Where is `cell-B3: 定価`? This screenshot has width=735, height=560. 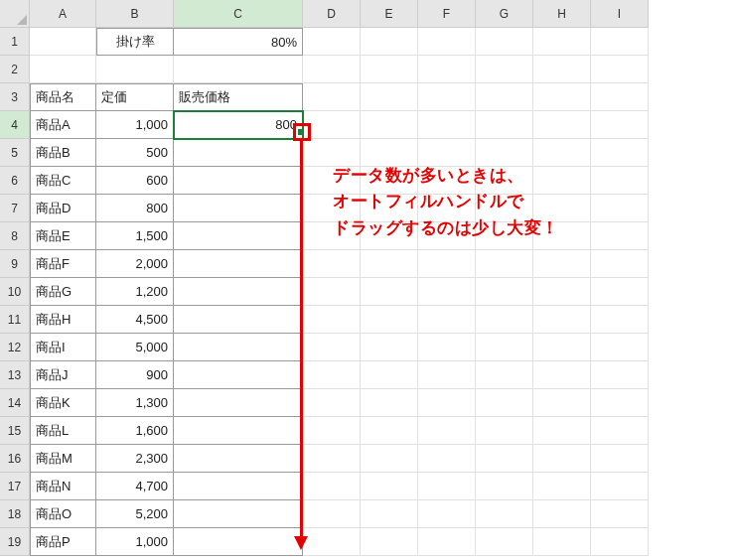
cell-B3: 定価 is located at coordinates (135, 97).